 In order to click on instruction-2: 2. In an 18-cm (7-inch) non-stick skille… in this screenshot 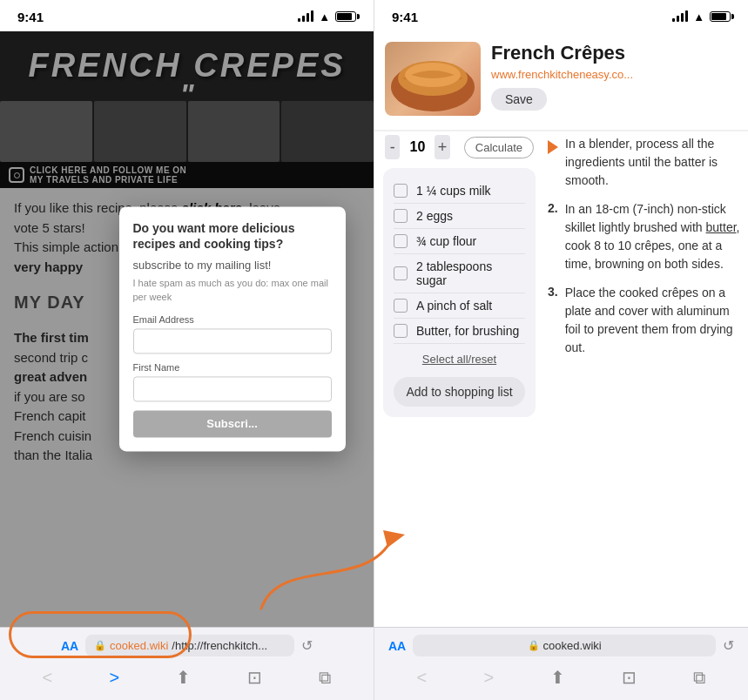, I will do `click(644, 237)`.